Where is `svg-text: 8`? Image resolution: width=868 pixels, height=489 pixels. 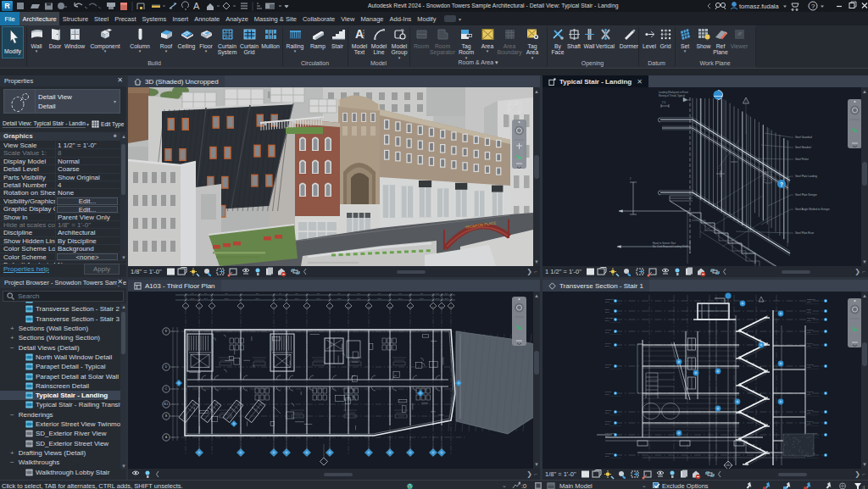 svg-text: 8 is located at coordinates (307, 307).